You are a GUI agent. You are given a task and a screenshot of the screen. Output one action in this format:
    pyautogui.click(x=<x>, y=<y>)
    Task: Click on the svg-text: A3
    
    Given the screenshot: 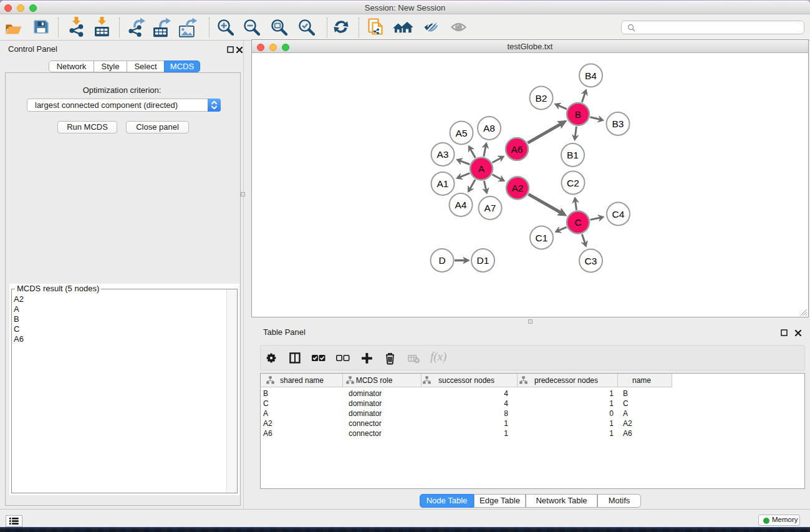 What is the action you would take?
    pyautogui.click(x=443, y=155)
    